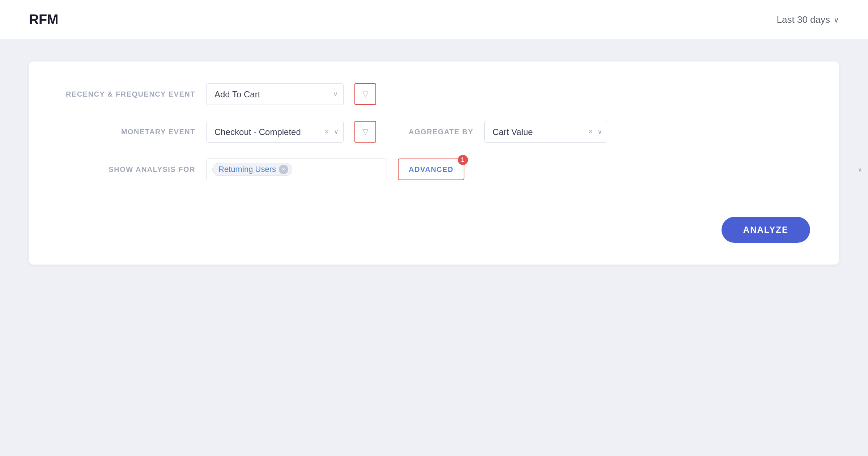 The height and width of the screenshot is (456, 868). What do you see at coordinates (434, 132) in the screenshot?
I see `monetary-row: MONETARY EVENT Checkout - Completed × ∨ …` at bounding box center [434, 132].